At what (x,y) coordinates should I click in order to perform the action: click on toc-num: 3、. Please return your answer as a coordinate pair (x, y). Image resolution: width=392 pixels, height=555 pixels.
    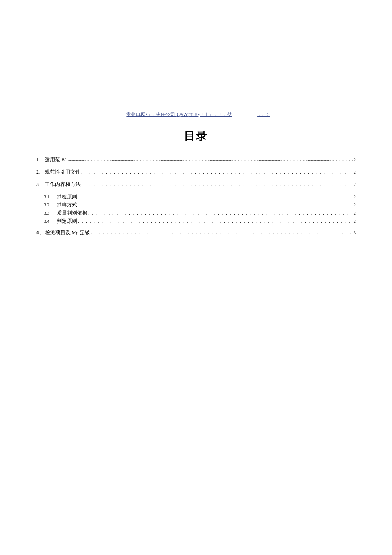
    Looking at the image, I should click on (40, 184).